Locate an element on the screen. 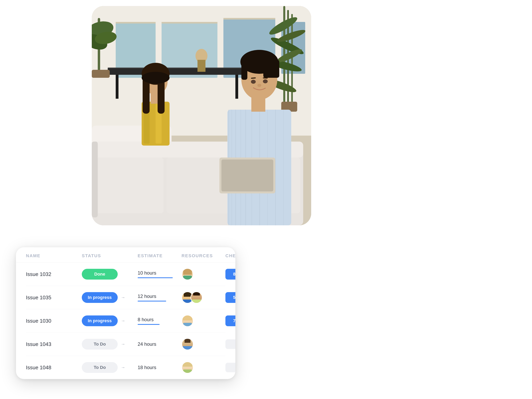  table-row: Issue 1030 In progress → 8 hours 7 / 8 is located at coordinates (126, 321).